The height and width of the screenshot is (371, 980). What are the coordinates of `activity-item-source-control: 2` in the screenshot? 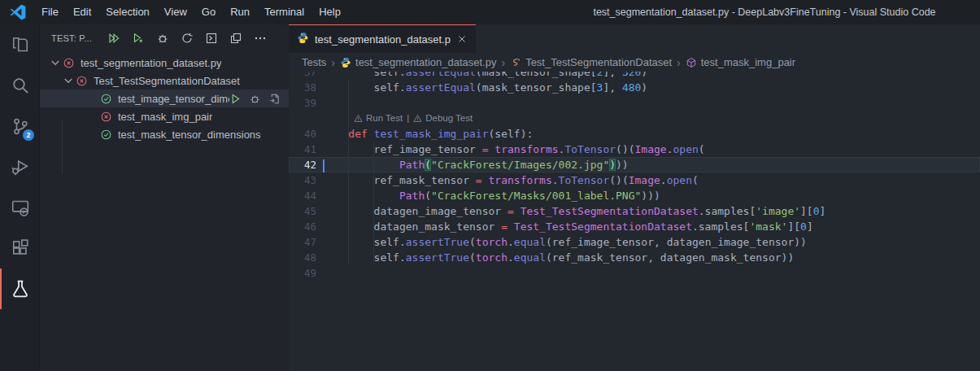 It's located at (20, 126).